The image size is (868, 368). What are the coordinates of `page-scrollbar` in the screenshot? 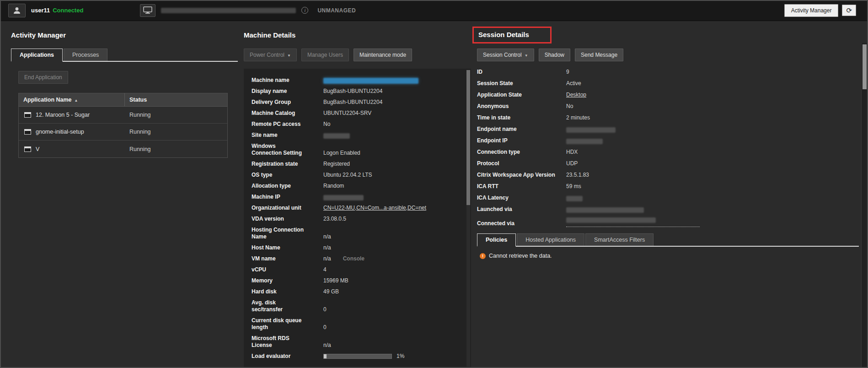 It's located at (864, 205).